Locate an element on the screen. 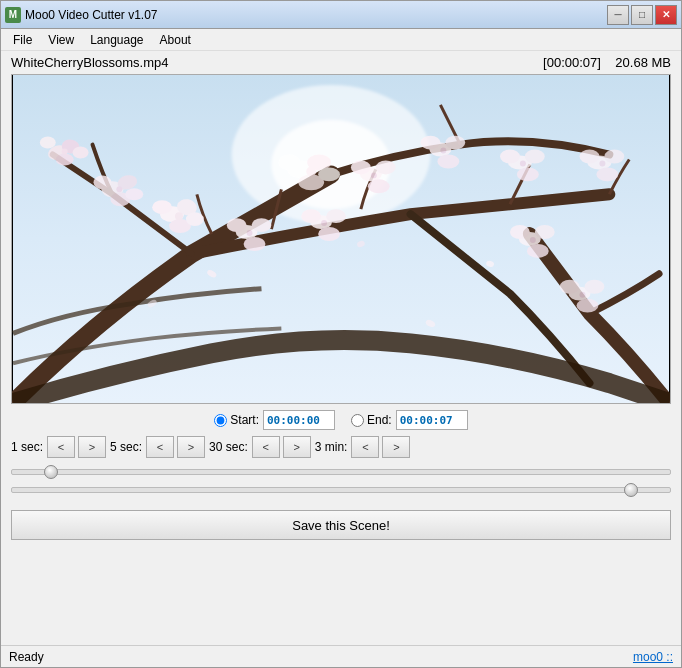  close-button: ✕ is located at coordinates (666, 15).